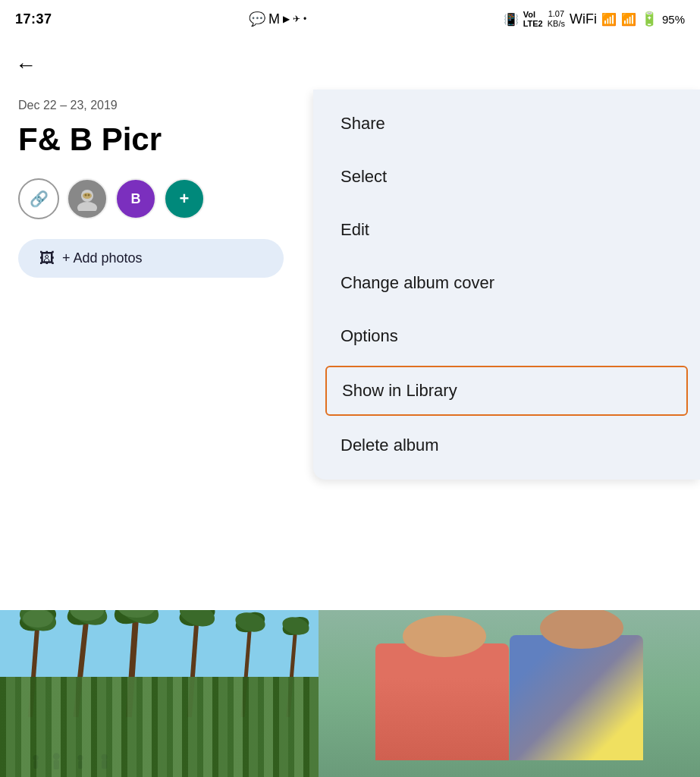  I want to click on people-photo, so click(510, 694).